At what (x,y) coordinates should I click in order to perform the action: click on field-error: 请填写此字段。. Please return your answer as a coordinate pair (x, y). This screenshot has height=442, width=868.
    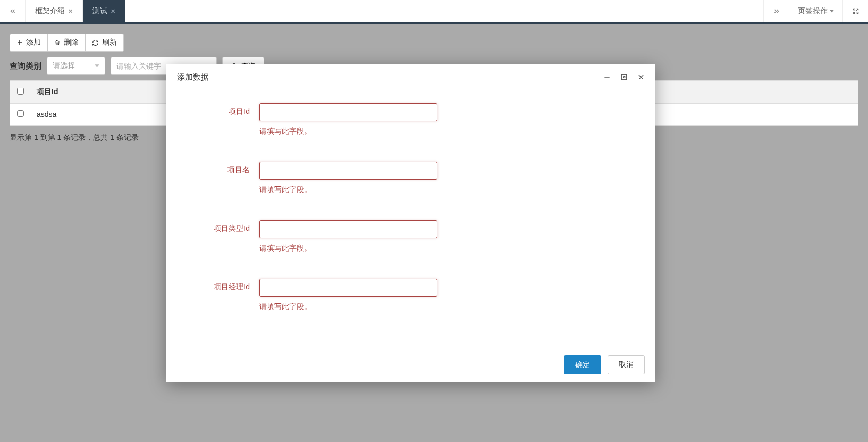
    Looking at the image, I should click on (349, 131).